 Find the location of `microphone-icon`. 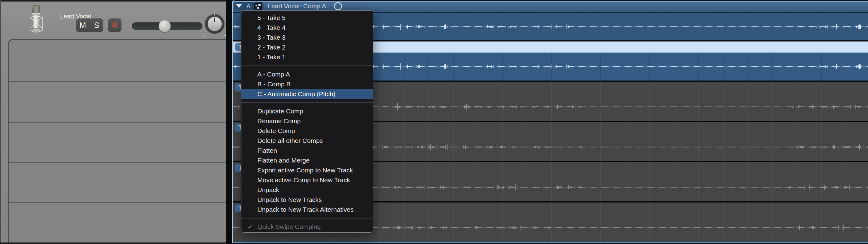

microphone-icon is located at coordinates (36, 21).